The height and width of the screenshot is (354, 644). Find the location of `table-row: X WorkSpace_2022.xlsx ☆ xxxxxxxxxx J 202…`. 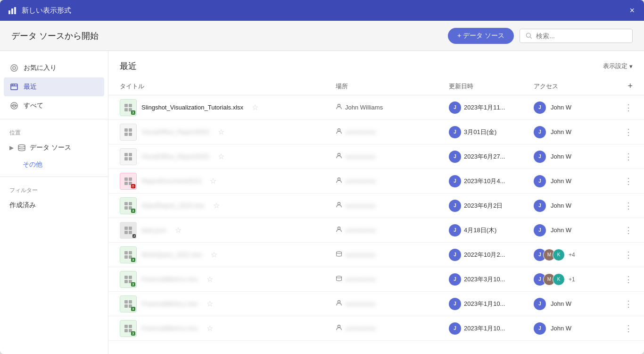

table-row: X WorkSpace_2022.xlsx ☆ xxxxxxxxxx J 202… is located at coordinates (376, 255).